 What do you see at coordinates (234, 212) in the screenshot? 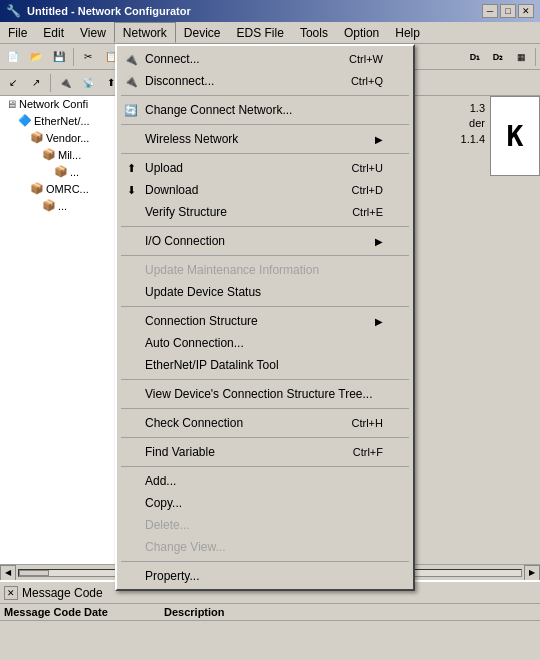
I see `dropdown-item-label: Verify Structure` at bounding box center [234, 212].